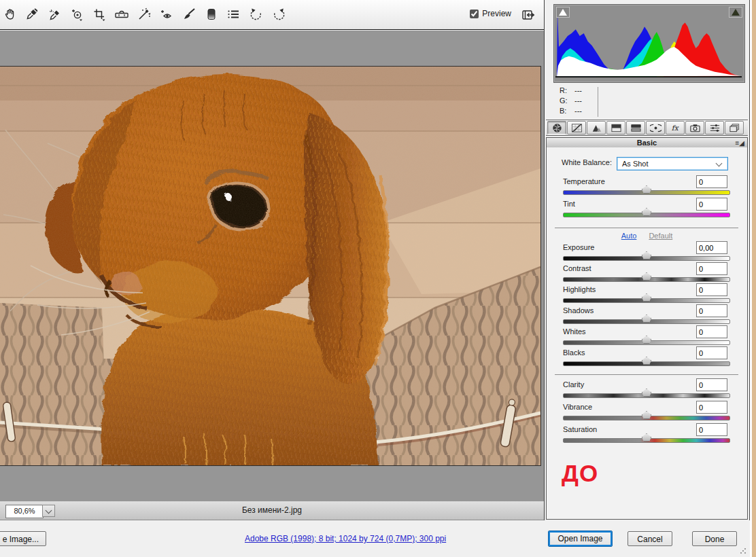  I want to click on whites-value-input, so click(712, 331).